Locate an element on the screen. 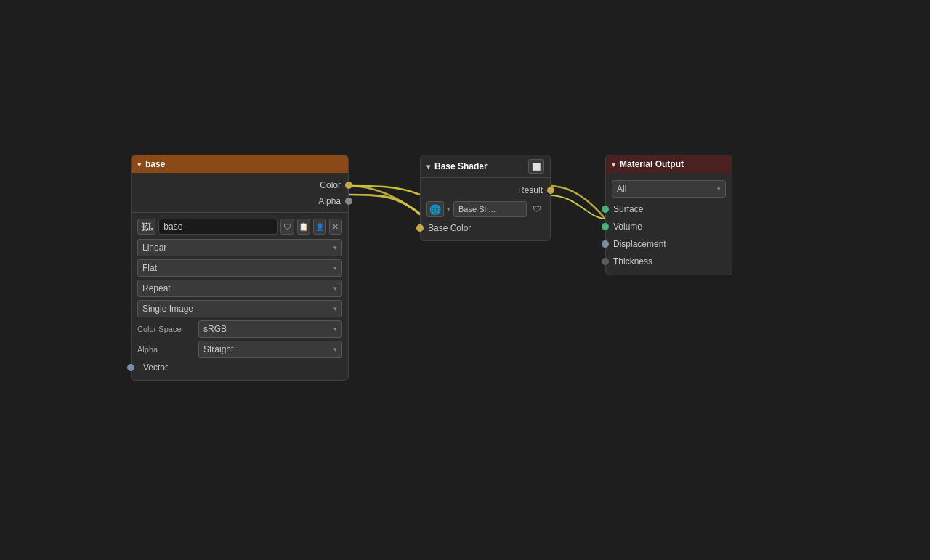  thickness-socket-row: Thickness is located at coordinates (668, 261).